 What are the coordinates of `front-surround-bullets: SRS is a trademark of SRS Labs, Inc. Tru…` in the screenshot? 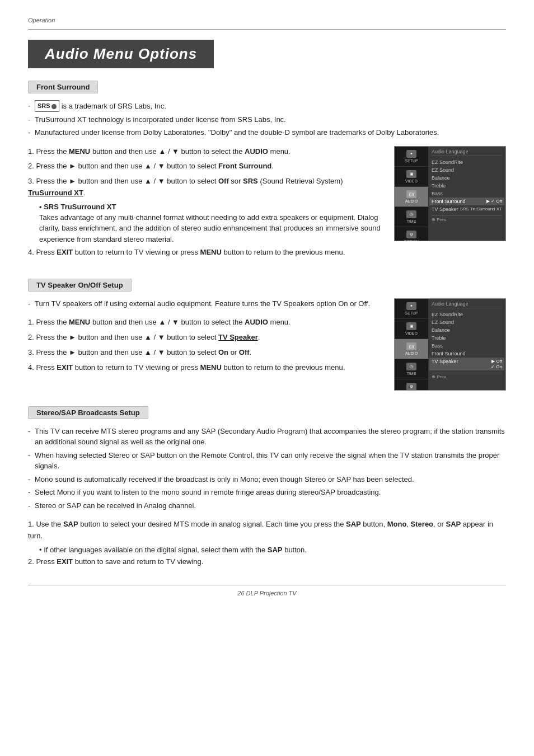 It's located at (267, 119).